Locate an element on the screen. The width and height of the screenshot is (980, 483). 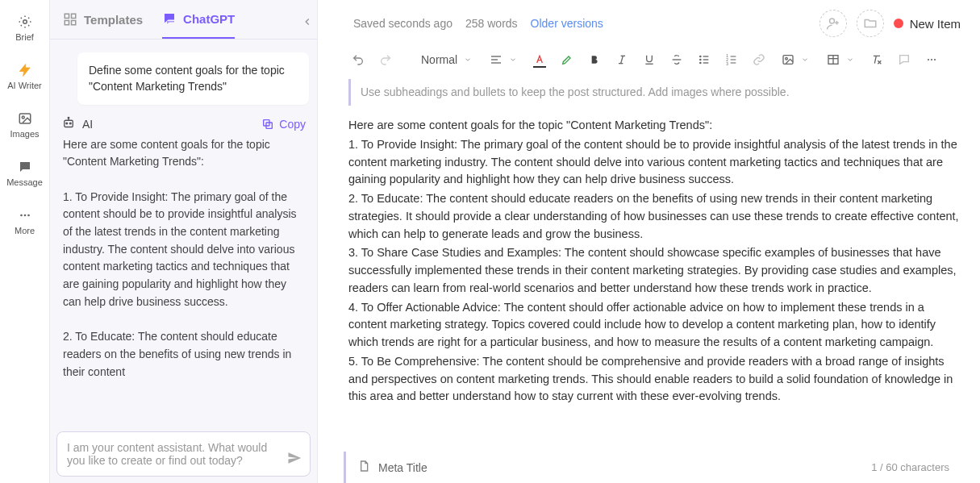
underline-button is located at coordinates (649, 60).